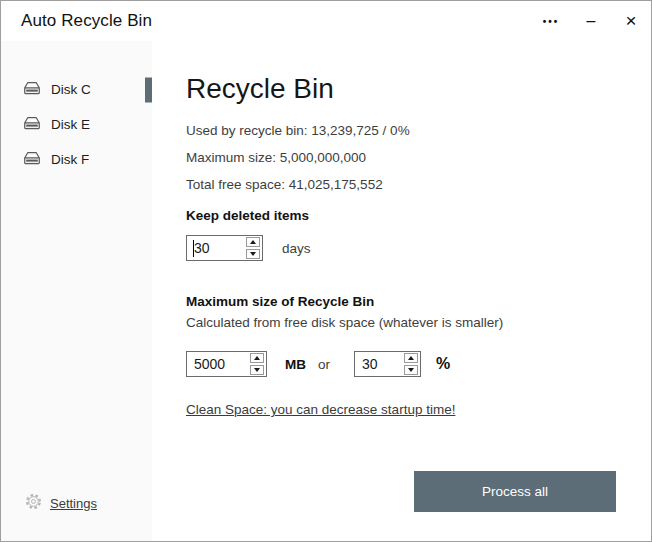 The image size is (652, 542). Describe the element at coordinates (76, 90) in the screenshot. I see `sidebar-item-disk-c: Disk C` at that location.